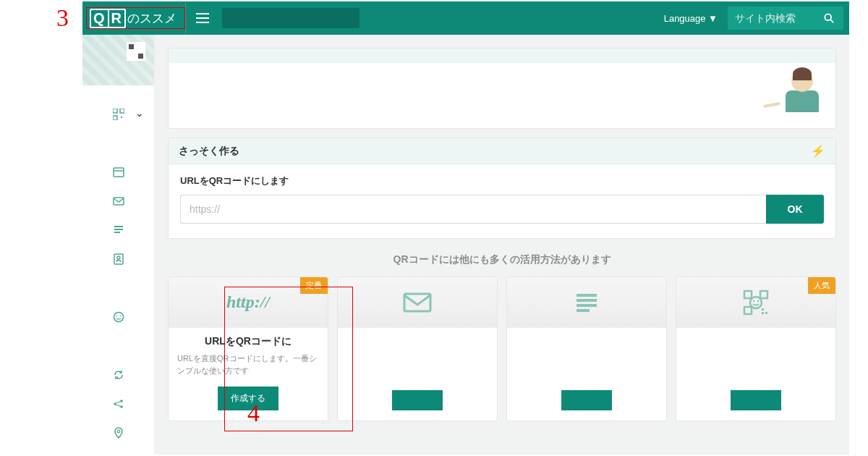 The height and width of the screenshot is (456, 868). What do you see at coordinates (795, 209) in the screenshot?
I see `ok-button: OK` at bounding box center [795, 209].